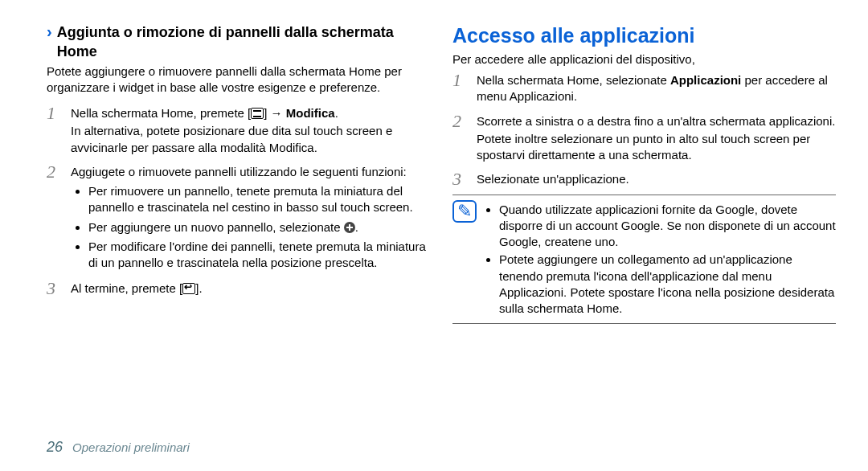 Image resolution: width=868 pixels, height=471 pixels. What do you see at coordinates (259, 199) in the screenshot?
I see `bullet-remove: Per rimuovere un pannello, tenete premut…` at bounding box center [259, 199].